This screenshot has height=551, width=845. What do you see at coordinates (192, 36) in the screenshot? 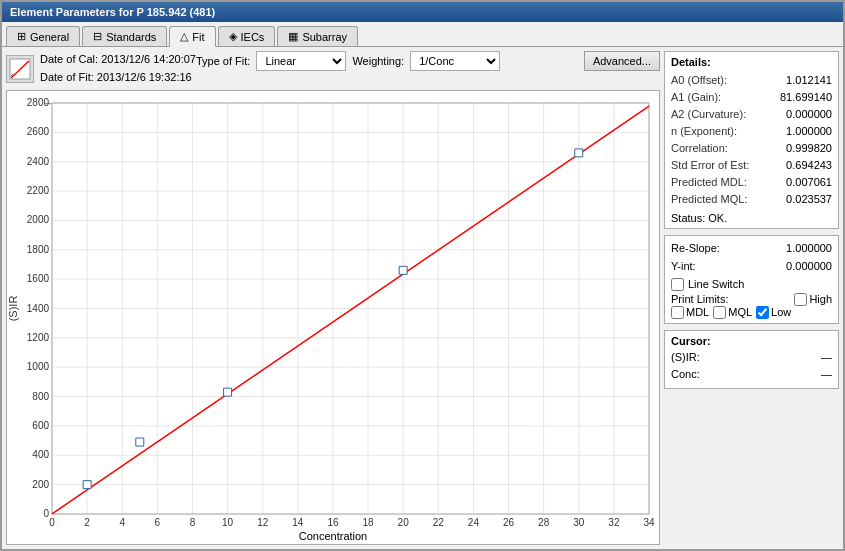
I see `tab-fit: △ Fit` at bounding box center [192, 36].